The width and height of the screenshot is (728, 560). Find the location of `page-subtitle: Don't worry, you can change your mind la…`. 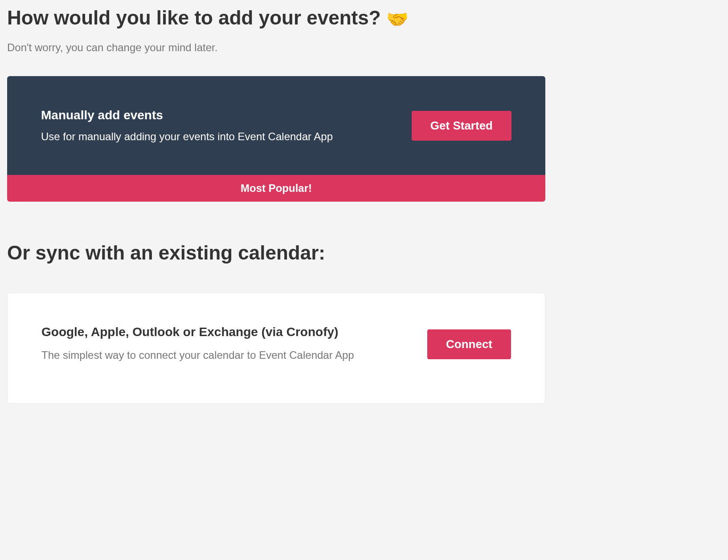

page-subtitle: Don't worry, you can change your mind la… is located at coordinates (276, 48).